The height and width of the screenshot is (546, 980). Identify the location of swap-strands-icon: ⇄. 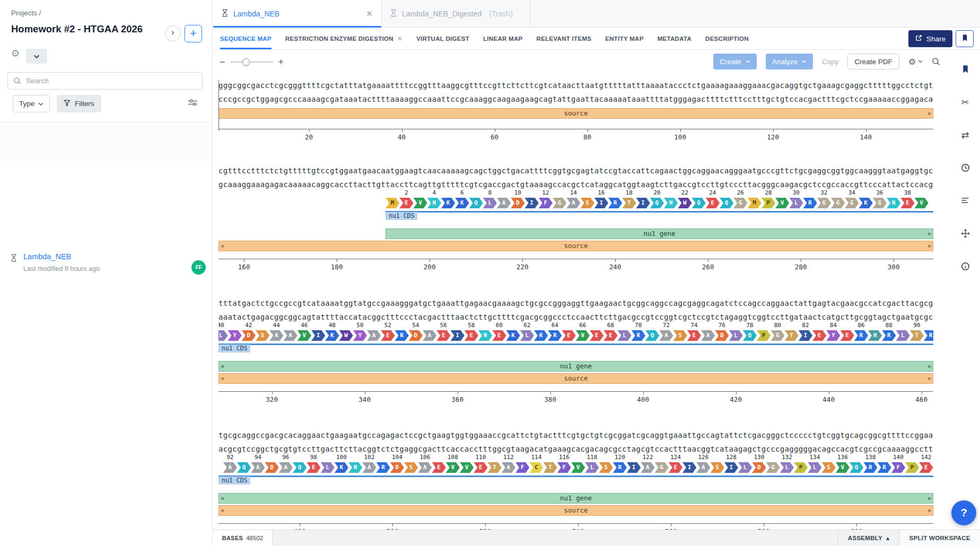
(965, 135).